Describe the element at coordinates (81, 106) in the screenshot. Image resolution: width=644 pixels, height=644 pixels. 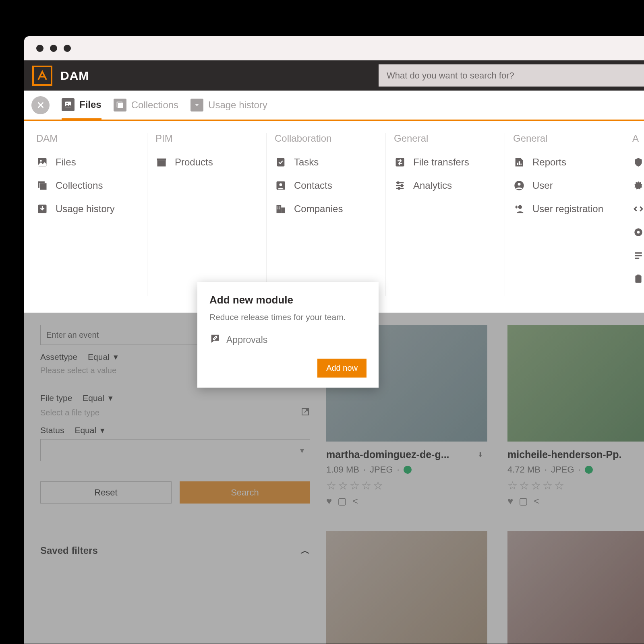
I see `tab-files: Files` at that location.